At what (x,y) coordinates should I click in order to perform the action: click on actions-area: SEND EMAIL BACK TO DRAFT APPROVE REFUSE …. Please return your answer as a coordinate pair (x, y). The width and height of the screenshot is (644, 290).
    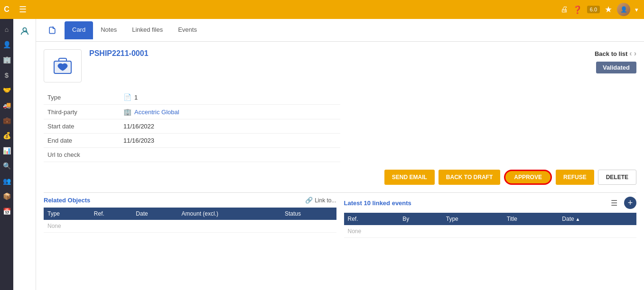
    Looking at the image, I should click on (340, 177).